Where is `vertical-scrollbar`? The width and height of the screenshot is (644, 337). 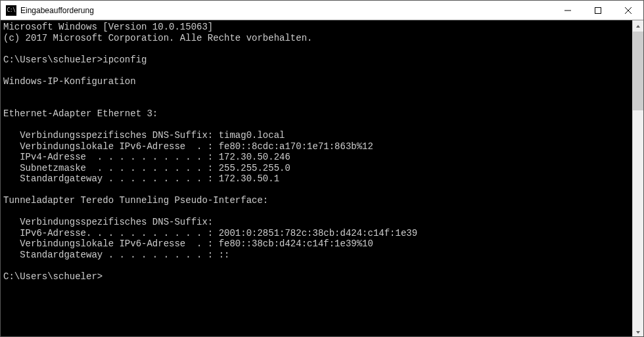
vertical-scrollbar is located at coordinates (637, 179).